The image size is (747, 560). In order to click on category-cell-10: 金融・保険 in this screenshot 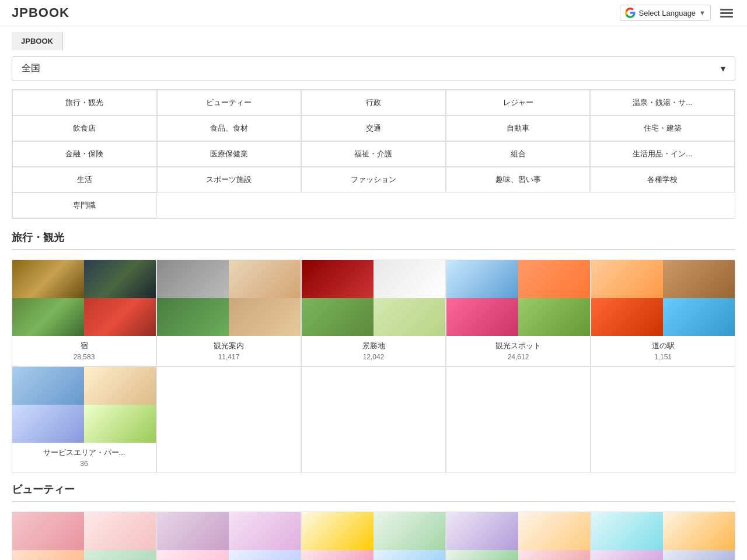, I will do `click(85, 154)`.